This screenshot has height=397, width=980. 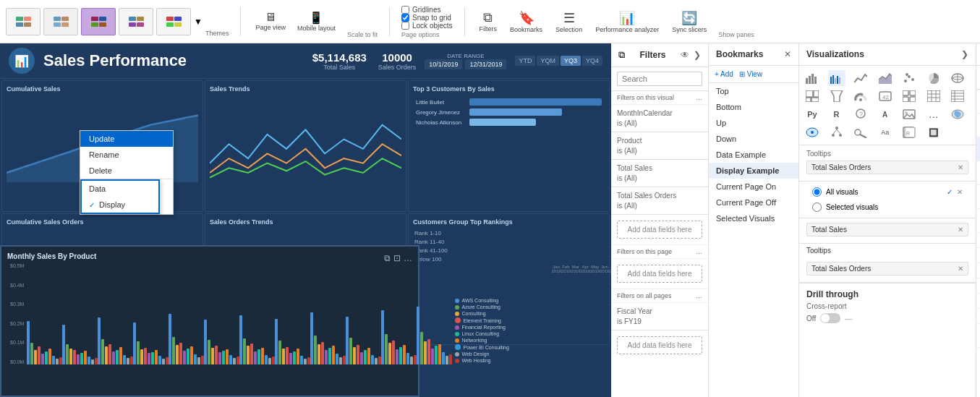 What do you see at coordinates (861, 132) in the screenshot?
I see `viz-icon-key-influencers` at bounding box center [861, 132].